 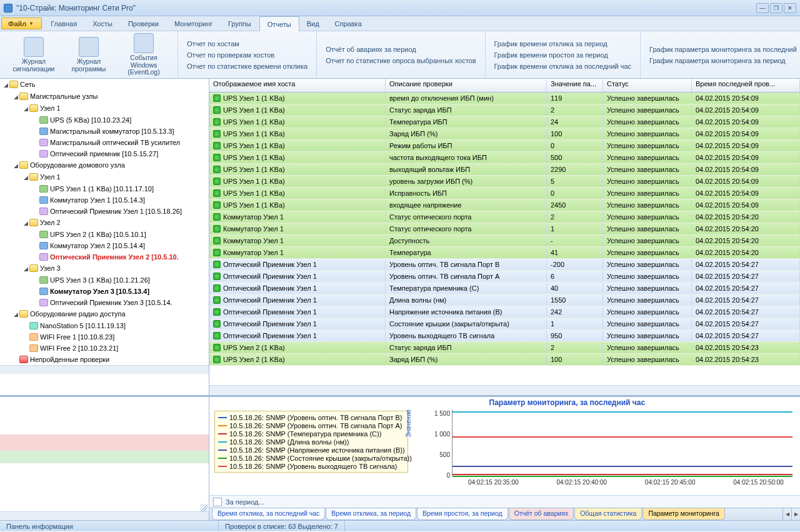 What do you see at coordinates (401, 61) in the screenshot?
I see `ribbon-link-1-1: Отчет по статистике опроса выбранных хос…` at bounding box center [401, 61].